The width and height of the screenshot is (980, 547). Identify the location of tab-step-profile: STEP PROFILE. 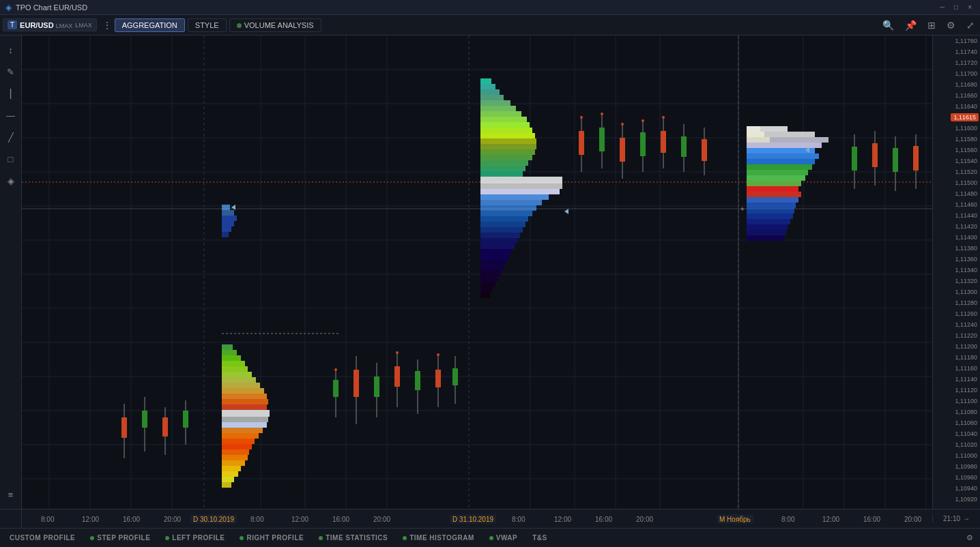
(120, 537).